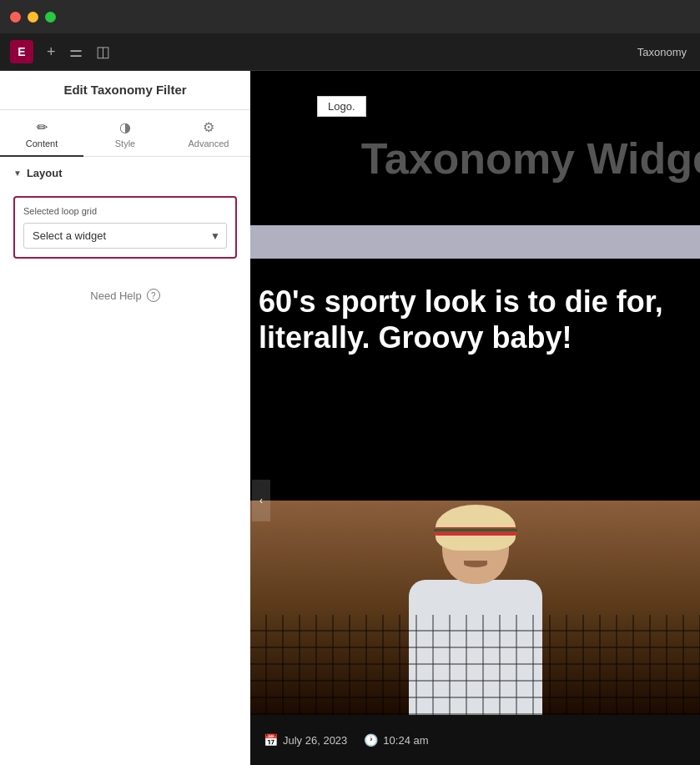 This screenshot has width=700, height=765. What do you see at coordinates (125, 235) in the screenshot?
I see `select-wrapper: Select a widget ▼` at bounding box center [125, 235].